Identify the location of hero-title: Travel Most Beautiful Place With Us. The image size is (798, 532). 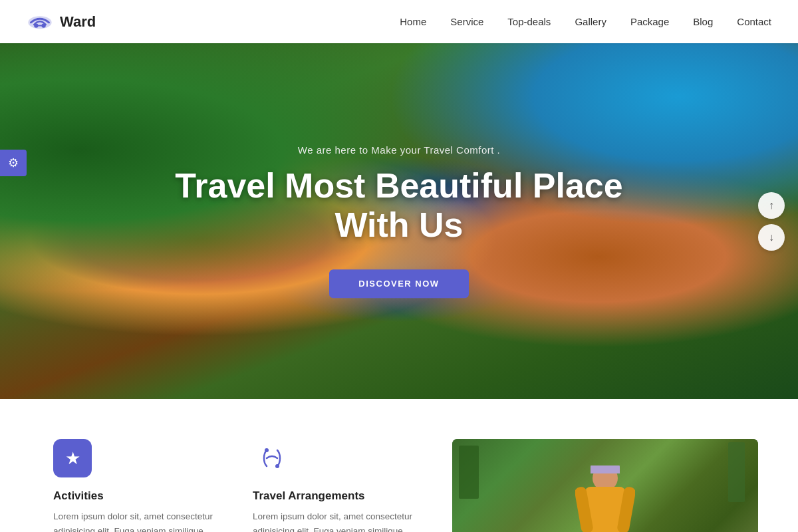
(399, 206).